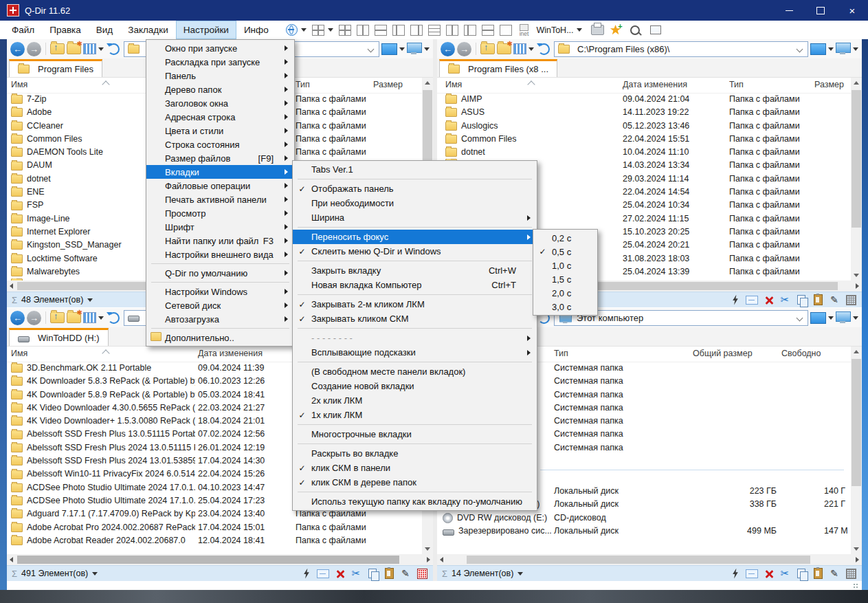 The width and height of the screenshot is (868, 603). I want to click on menu-item: Панель, so click(220, 76).